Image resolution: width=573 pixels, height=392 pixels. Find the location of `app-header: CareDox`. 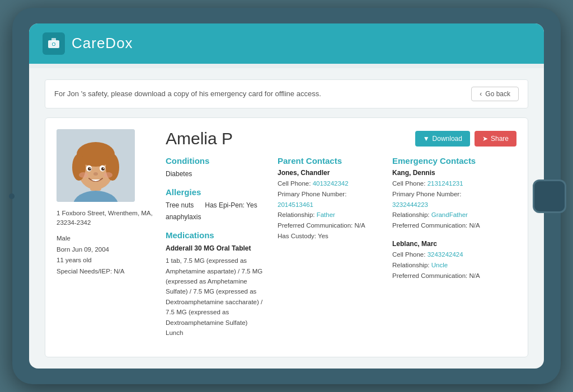

app-header: CareDox is located at coordinates (286, 44).